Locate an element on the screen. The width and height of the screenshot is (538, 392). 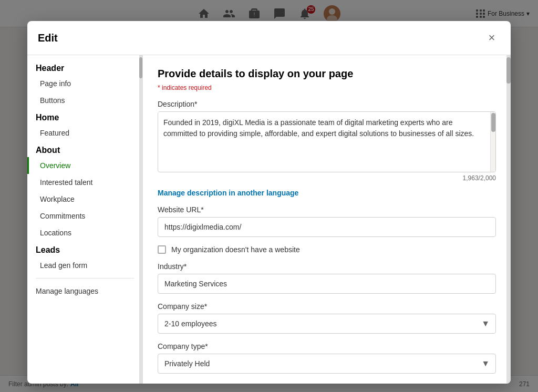
website-input is located at coordinates (327, 227).